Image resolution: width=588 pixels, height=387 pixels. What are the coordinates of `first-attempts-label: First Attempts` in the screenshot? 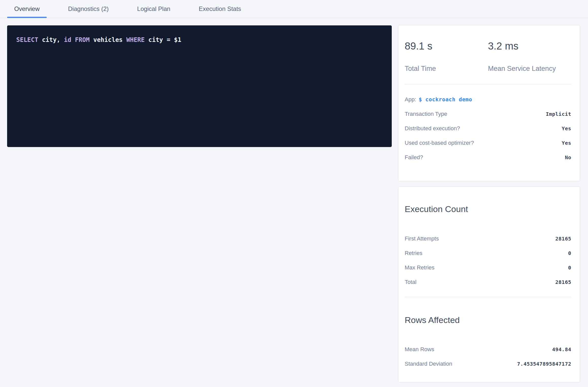 It's located at (422, 239).